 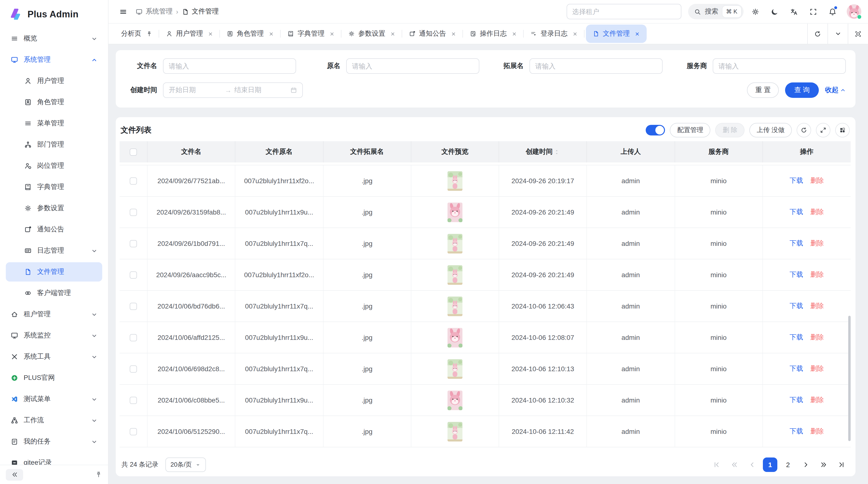 I want to click on prev-pages-button, so click(x=735, y=465).